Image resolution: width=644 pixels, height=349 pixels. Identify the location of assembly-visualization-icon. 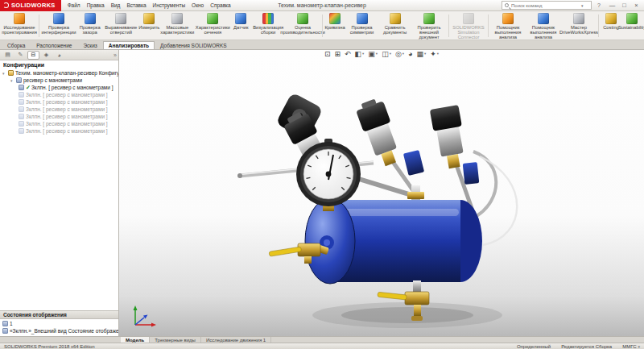
(268, 19).